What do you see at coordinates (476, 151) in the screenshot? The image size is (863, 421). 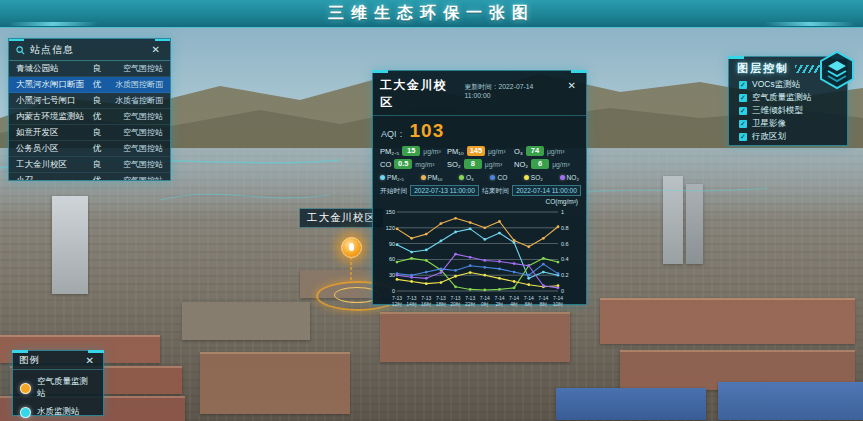 I see `pollutant-value-badge: 145` at bounding box center [476, 151].